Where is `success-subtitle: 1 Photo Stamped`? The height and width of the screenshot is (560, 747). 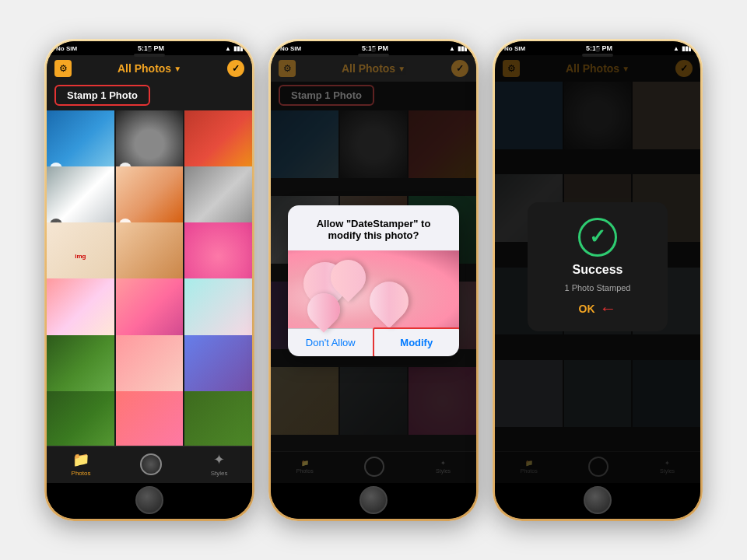 success-subtitle: 1 Photo Stamped is located at coordinates (598, 288).